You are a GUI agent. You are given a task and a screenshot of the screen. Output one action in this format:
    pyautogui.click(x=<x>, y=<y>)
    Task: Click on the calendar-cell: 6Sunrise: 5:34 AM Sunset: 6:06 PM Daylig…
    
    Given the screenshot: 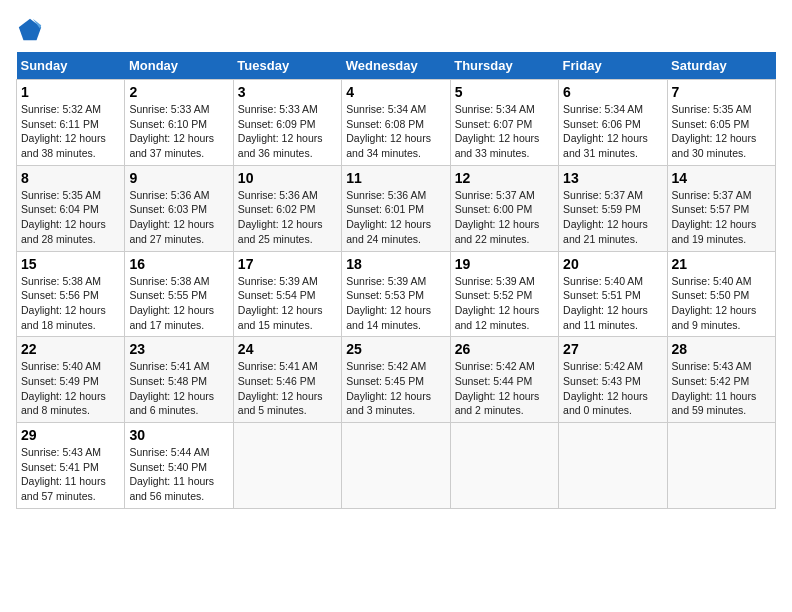 What is the action you would take?
    pyautogui.click(x=613, y=123)
    